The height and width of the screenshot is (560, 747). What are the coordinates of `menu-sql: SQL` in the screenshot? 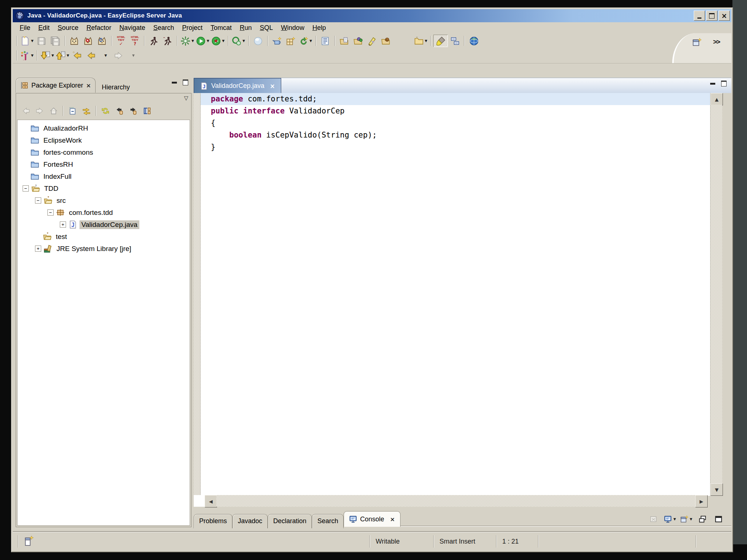 It's located at (266, 28).